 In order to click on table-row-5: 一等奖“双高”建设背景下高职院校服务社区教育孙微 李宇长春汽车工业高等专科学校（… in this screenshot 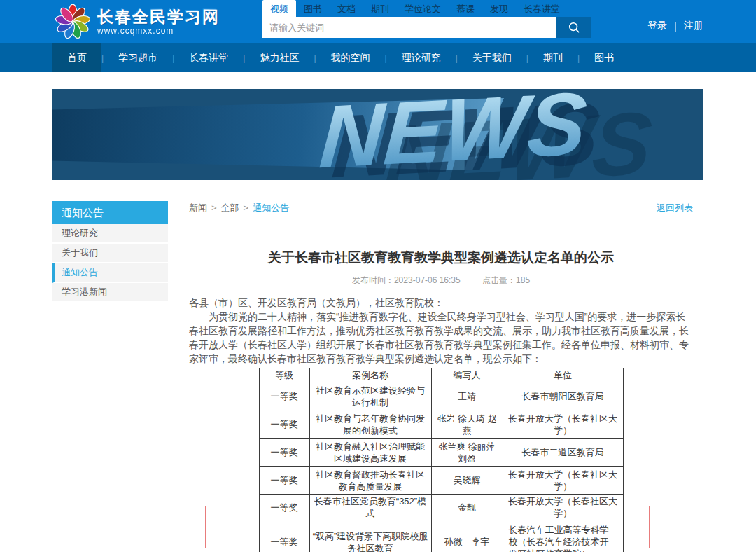, I will do `click(441, 537)`.